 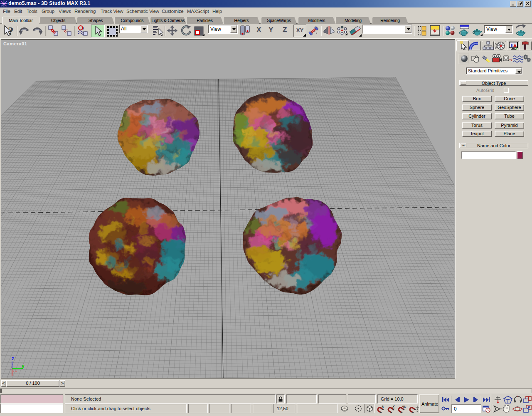 I want to click on svg-text: y, so click(x=23, y=366).